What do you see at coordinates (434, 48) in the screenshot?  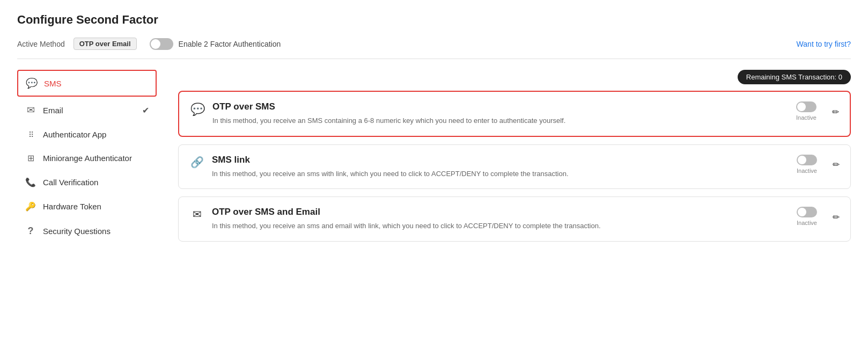 I see `header-bar: Active Method OTP over Email Enable 2 Fa…` at bounding box center [434, 48].